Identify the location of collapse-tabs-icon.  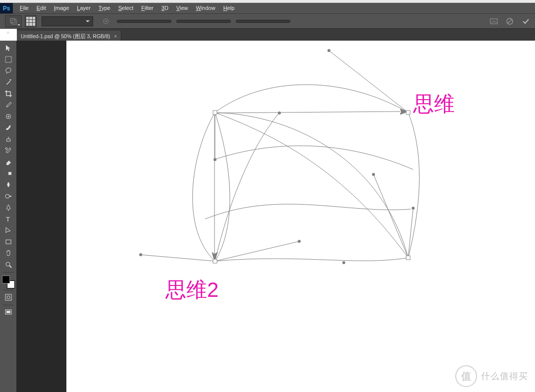
(8, 32).